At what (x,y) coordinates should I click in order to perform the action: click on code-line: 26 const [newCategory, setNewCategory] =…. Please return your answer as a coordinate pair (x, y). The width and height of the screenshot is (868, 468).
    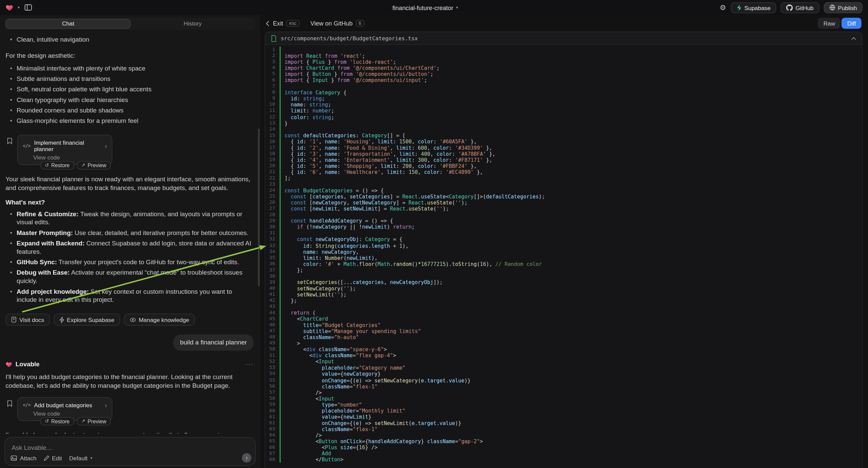
    Looking at the image, I should click on (563, 202).